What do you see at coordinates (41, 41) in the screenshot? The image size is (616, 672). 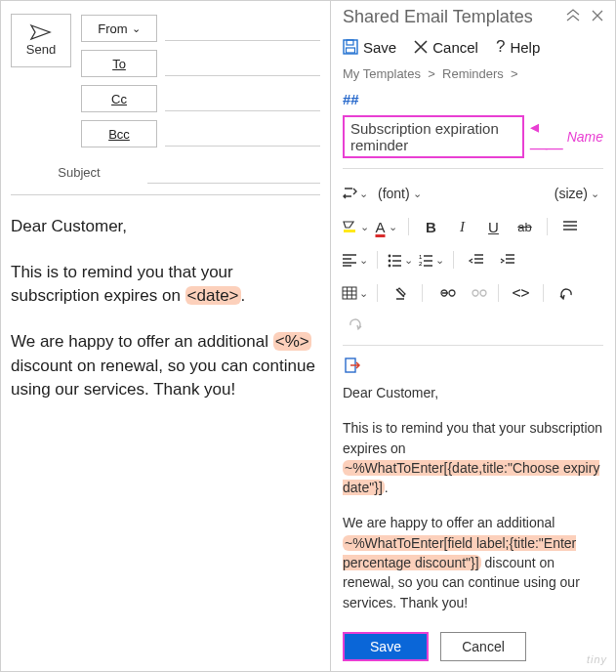 I see `send-button: Send` at bounding box center [41, 41].